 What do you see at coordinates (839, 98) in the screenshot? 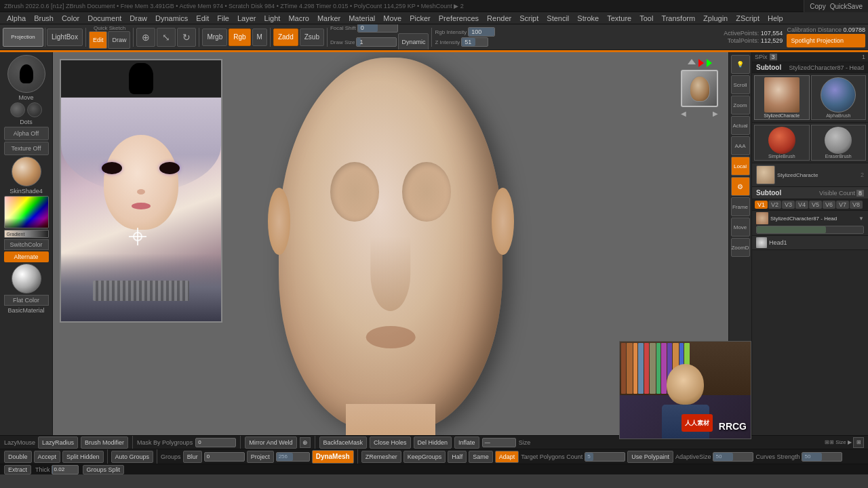
I see `brush-item-2: AlphaBrush` at bounding box center [839, 98].